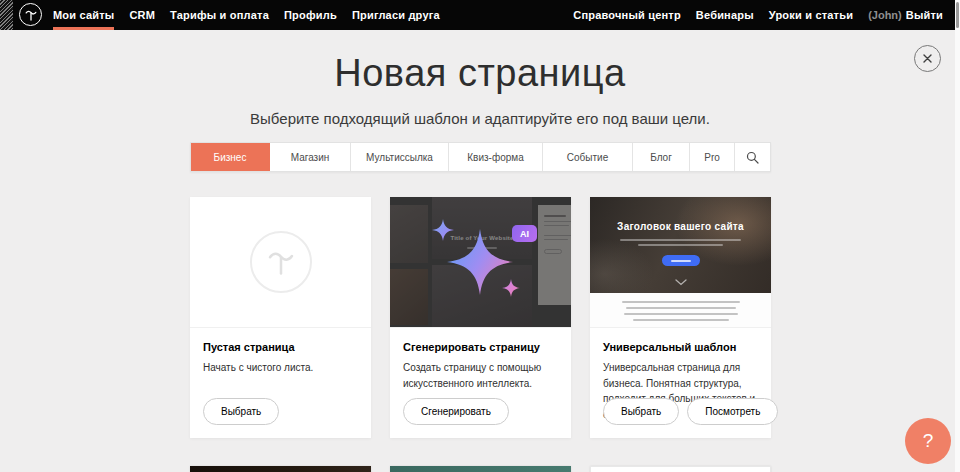 The image size is (960, 472). Describe the element at coordinates (662, 157) in the screenshot. I see `tab-blog: Блог` at that location.